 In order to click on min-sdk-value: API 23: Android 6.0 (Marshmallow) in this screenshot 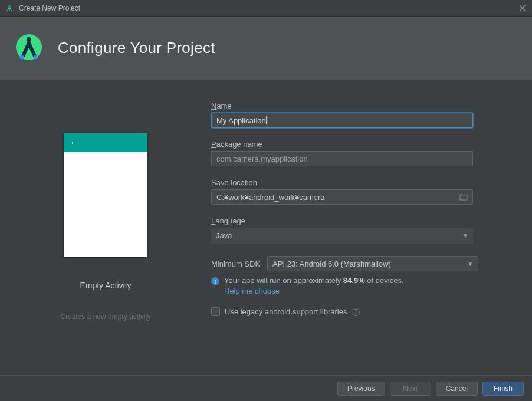, I will do `click(331, 264)`.